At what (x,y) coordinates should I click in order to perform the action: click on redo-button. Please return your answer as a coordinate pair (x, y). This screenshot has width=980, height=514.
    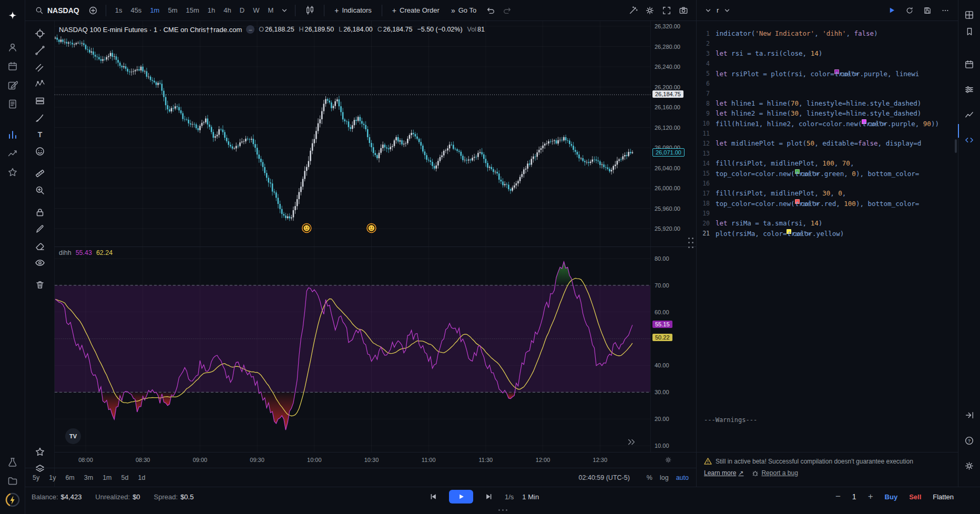
    Looking at the image, I should click on (507, 11).